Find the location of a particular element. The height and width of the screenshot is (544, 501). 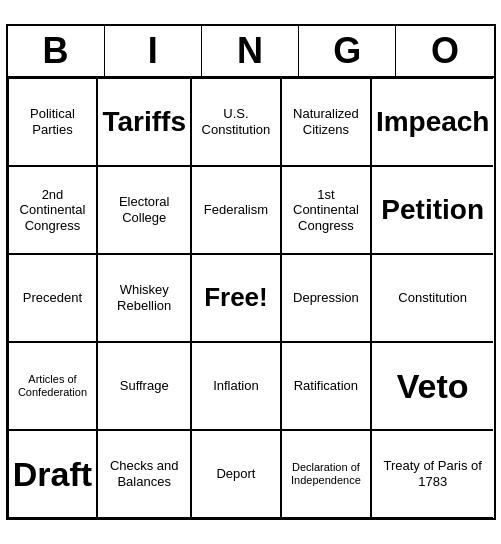

bingo-cell-13: Depression is located at coordinates (326, 298).